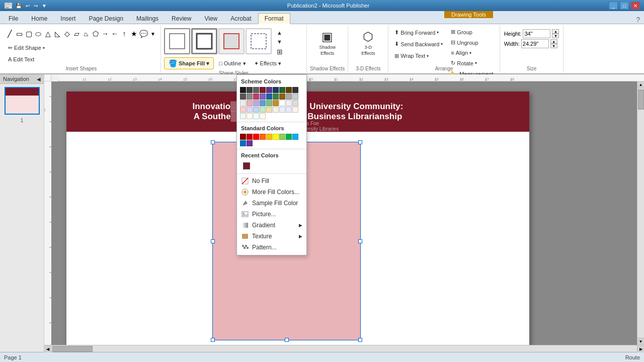 The height and width of the screenshot is (362, 644). I want to click on texture-item: Texture ▶, so click(272, 236).